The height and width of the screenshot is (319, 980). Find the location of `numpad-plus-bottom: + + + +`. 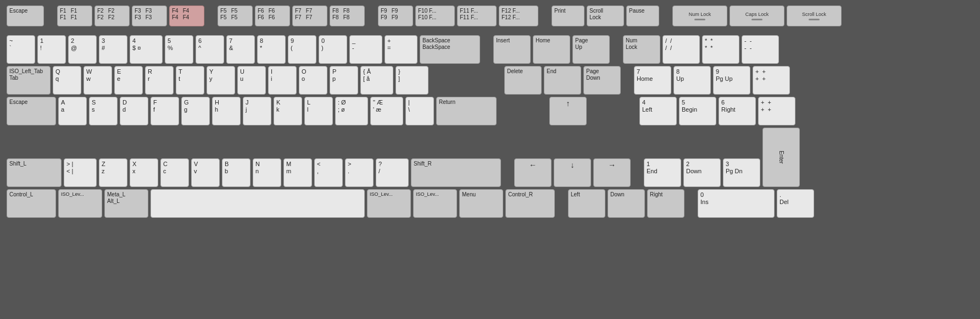

numpad-plus-bottom: + + + + is located at coordinates (777, 111).